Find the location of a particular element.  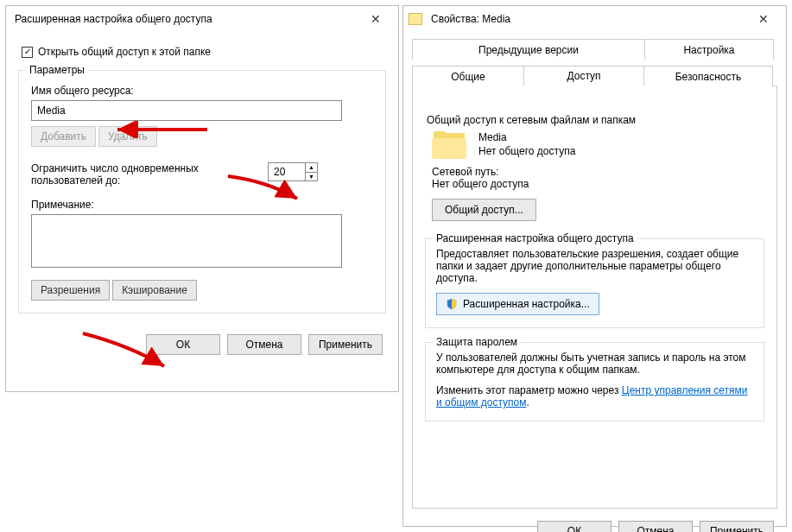

advanced-sharing-description: Предоставляет пользовательские разрешени… is located at coordinates (594, 266).